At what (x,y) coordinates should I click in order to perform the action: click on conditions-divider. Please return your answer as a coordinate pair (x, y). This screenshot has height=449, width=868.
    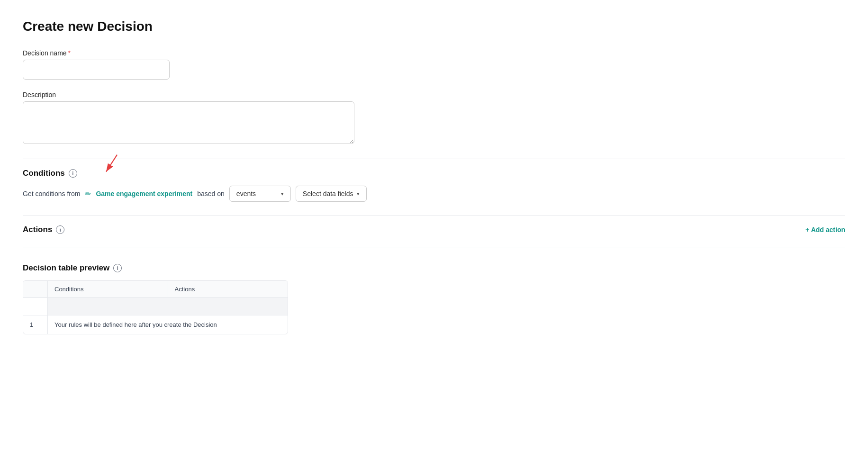
    Looking at the image, I should click on (434, 159).